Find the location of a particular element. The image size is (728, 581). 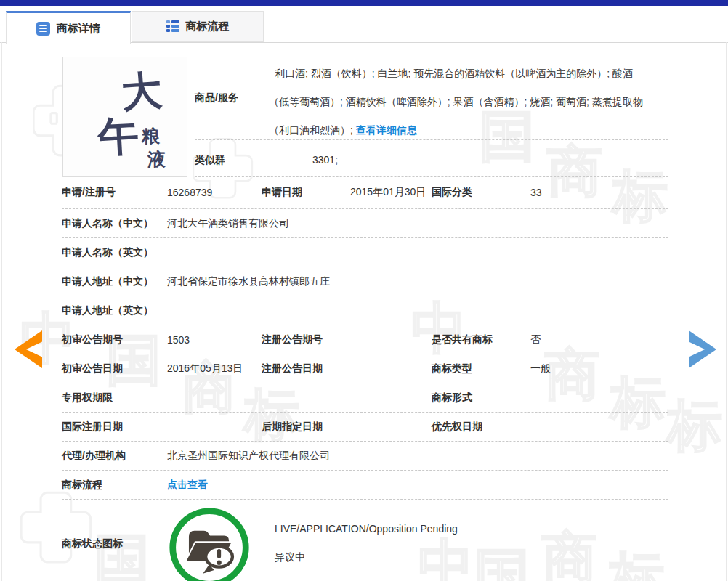

tab-label: 商标流程 is located at coordinates (208, 26).